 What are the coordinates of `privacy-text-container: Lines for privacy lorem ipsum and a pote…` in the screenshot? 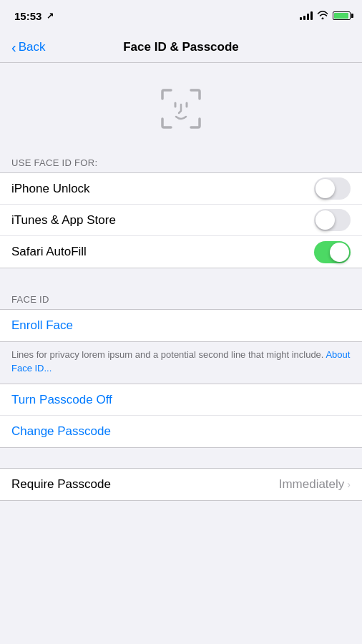 It's located at (181, 363).